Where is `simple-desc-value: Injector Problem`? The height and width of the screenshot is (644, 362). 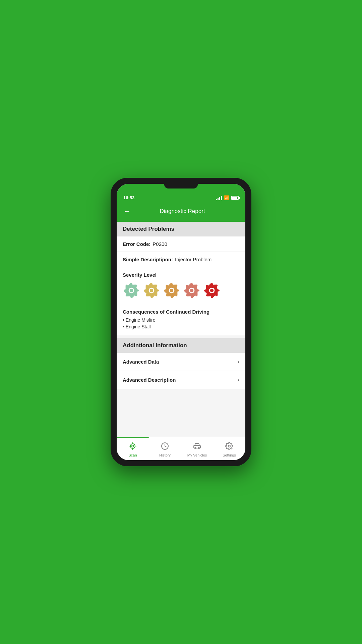
simple-desc-value: Injector Problem is located at coordinates (193, 260).